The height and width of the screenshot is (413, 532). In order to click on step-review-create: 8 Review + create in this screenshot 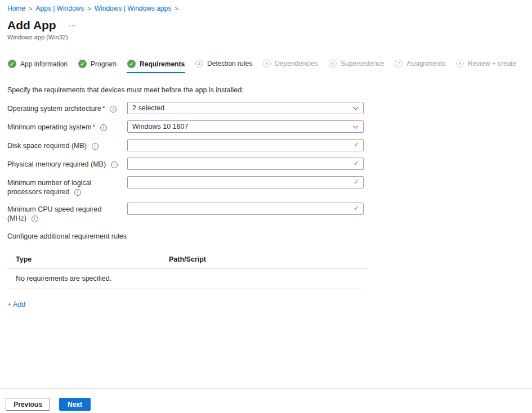, I will do `click(486, 65)`.